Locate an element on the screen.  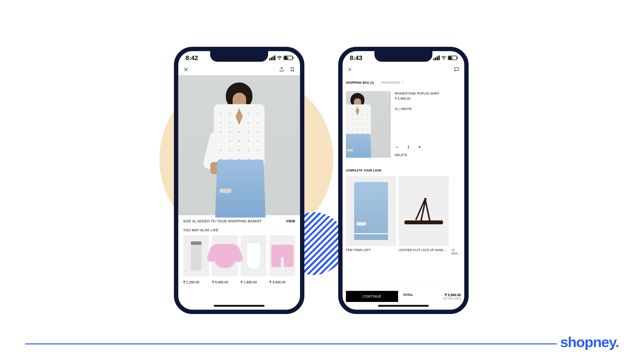
screen: SIZE XL ADDED TO YOUR SHOPPING BASKET VI… is located at coordinates (239, 187).